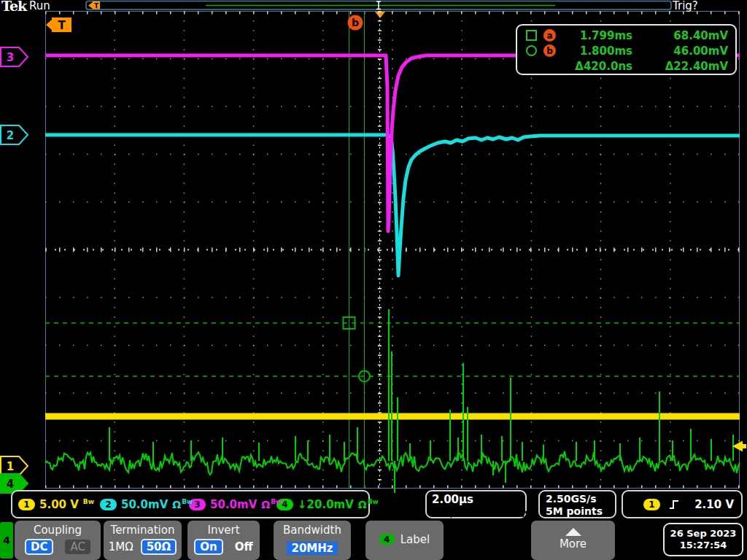 The width and height of the screenshot is (747, 560). I want to click on tek-logo: Tek, so click(14, 7).